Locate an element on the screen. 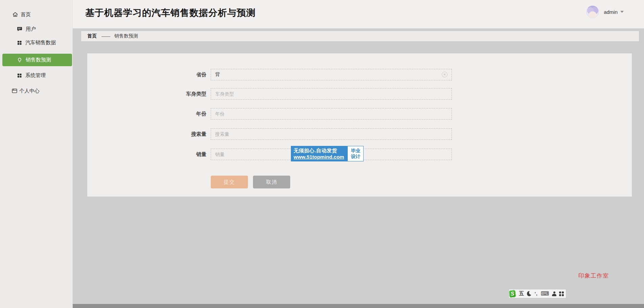 This screenshot has width=644, height=308. watermark-badge-line2: 设计 is located at coordinates (355, 157).